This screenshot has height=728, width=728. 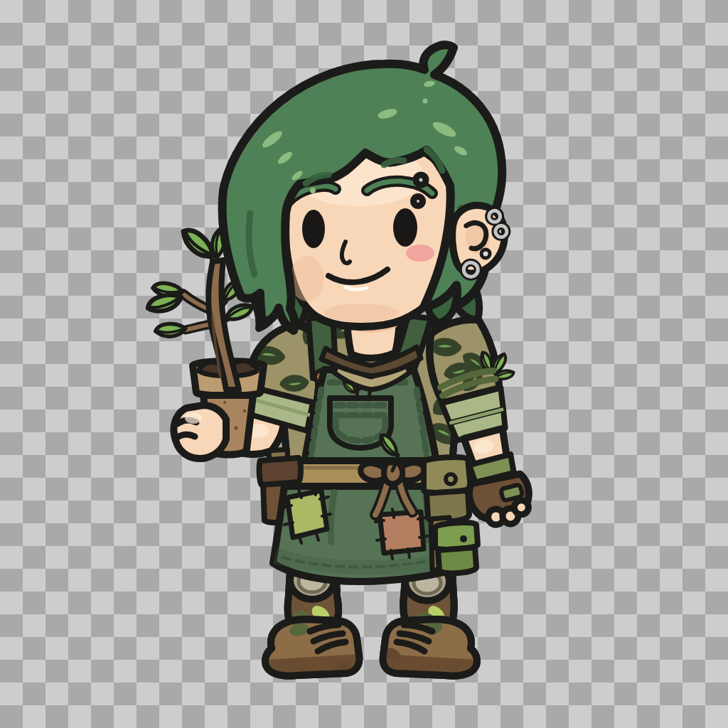 I want to click on eye-right, so click(x=405, y=228).